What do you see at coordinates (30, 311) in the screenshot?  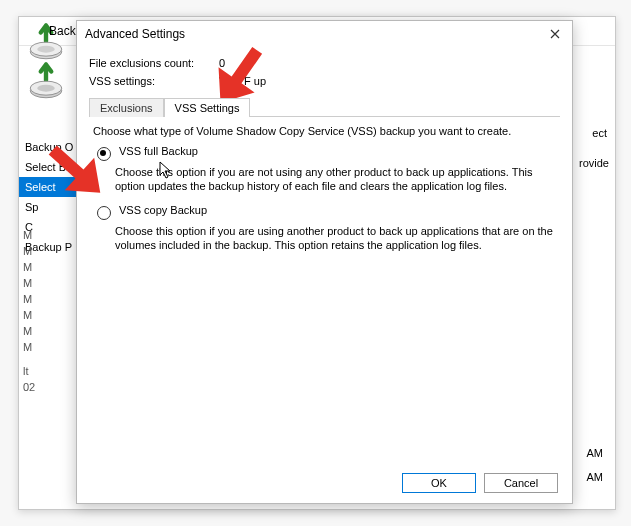 I see `bg-left-edge-text: MM MM MM MM lt02` at bounding box center [30, 311].